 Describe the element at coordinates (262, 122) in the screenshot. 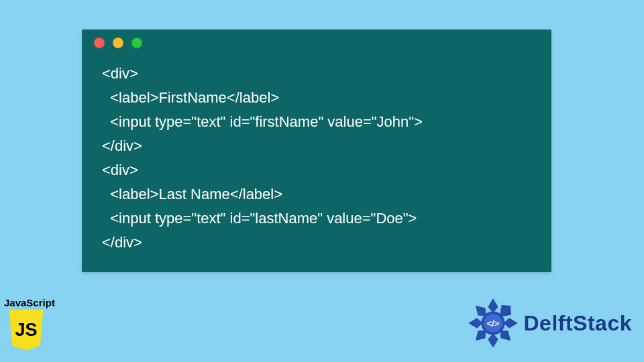

I see `code-line: <input type="text" id="firstName" value=…` at that location.